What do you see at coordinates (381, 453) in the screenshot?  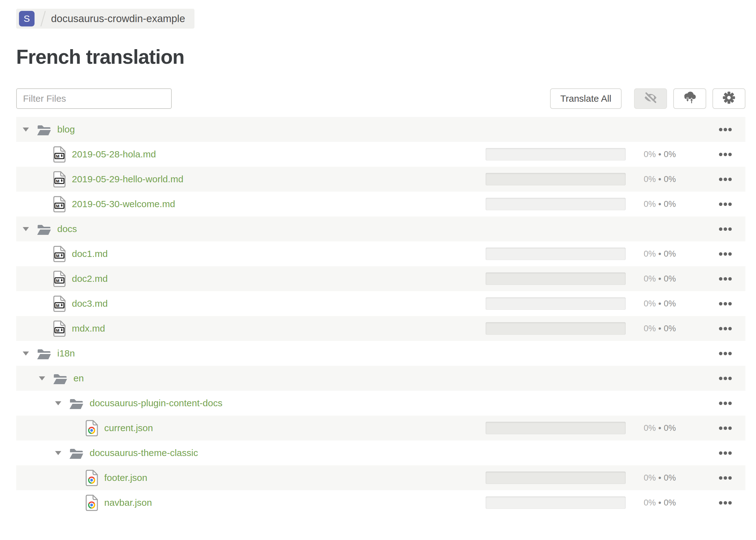 I see `tree-row: docusaurus-theme-classic` at bounding box center [381, 453].